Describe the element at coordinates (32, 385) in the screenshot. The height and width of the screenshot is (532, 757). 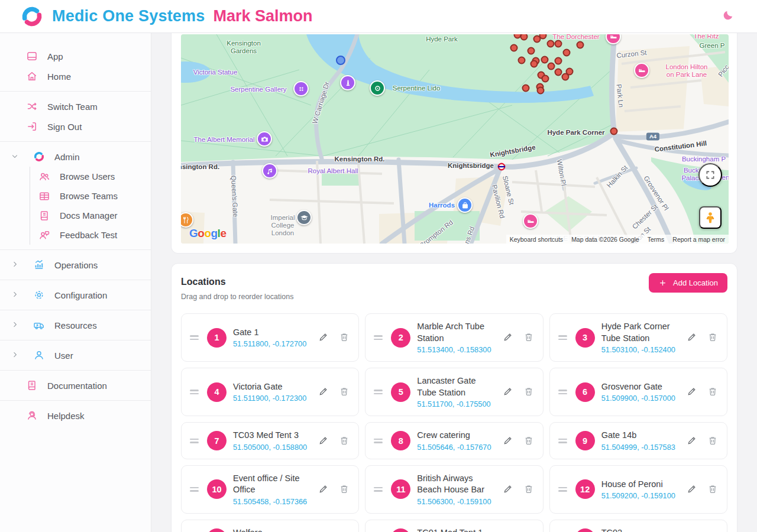
I see `book-icon` at that location.